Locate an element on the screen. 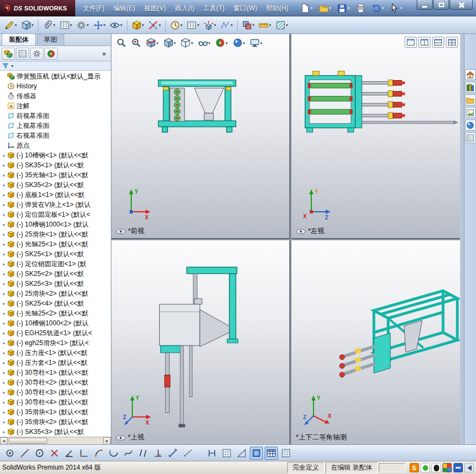 This screenshot has height=474, width=476. reference-geometry-button: ▾ is located at coordinates (155, 25).